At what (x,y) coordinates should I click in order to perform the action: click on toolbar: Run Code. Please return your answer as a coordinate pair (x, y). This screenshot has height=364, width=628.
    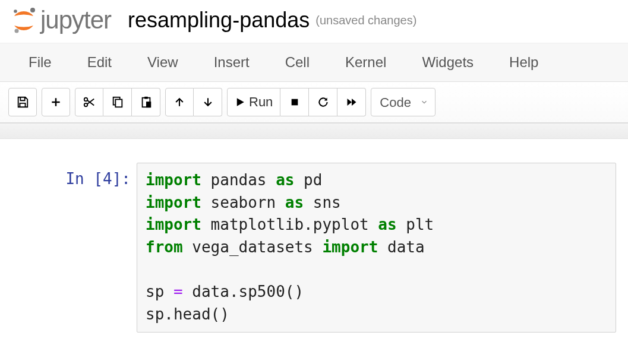
    Looking at the image, I should click on (314, 103).